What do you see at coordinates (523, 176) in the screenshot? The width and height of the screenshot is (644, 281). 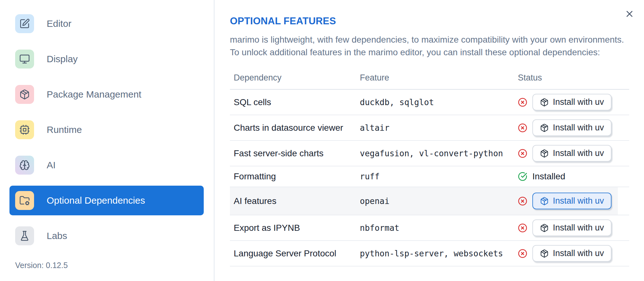 I see `circle-check-icon` at bounding box center [523, 176].